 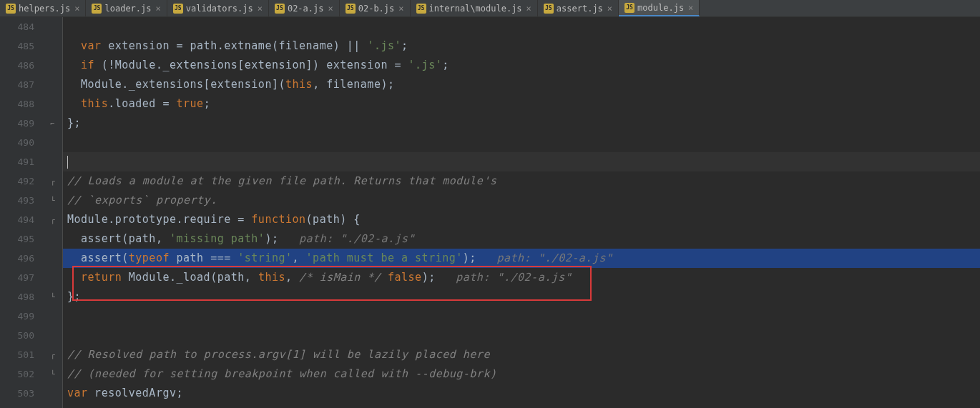 What do you see at coordinates (521, 374) in the screenshot?
I see `code-line: // (needed for setting breakpoint when c…` at bounding box center [521, 374].